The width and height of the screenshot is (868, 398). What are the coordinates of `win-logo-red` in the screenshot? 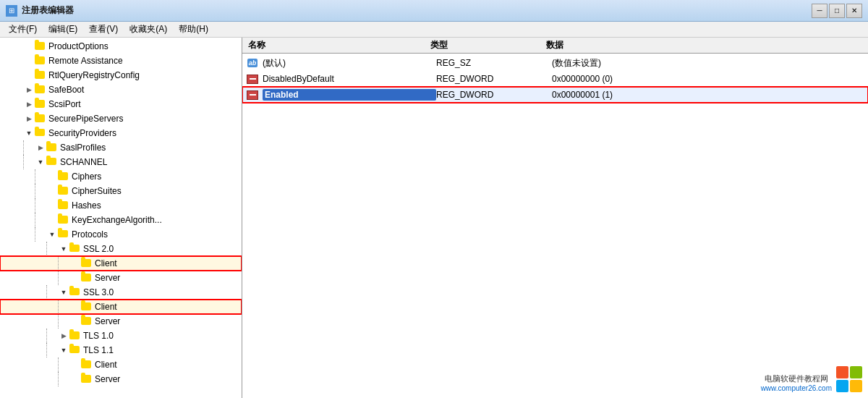 It's located at (842, 372).